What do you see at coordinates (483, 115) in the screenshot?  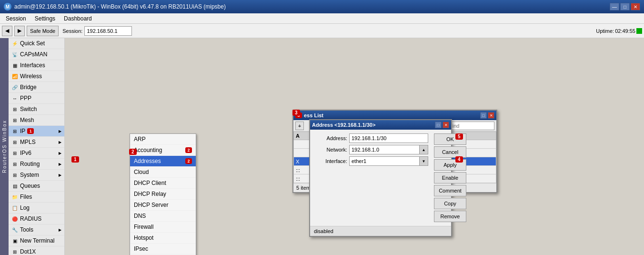 I see `address-list-minimize: □` at bounding box center [483, 115].